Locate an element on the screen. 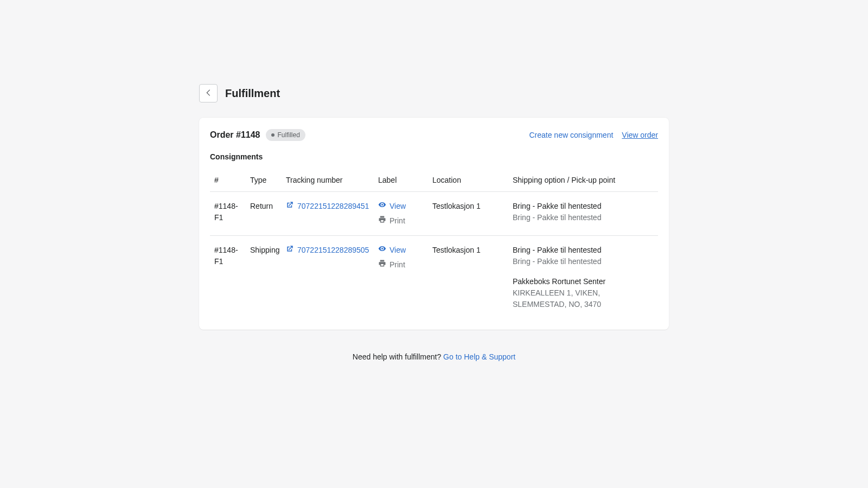 This screenshot has width=868, height=488. tracking-link: 70722151228289505 is located at coordinates (328, 251).